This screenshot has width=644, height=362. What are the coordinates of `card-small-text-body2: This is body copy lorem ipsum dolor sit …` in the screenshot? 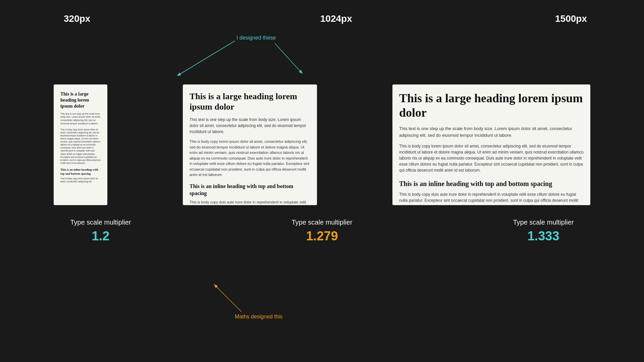 It's located at (80, 180).